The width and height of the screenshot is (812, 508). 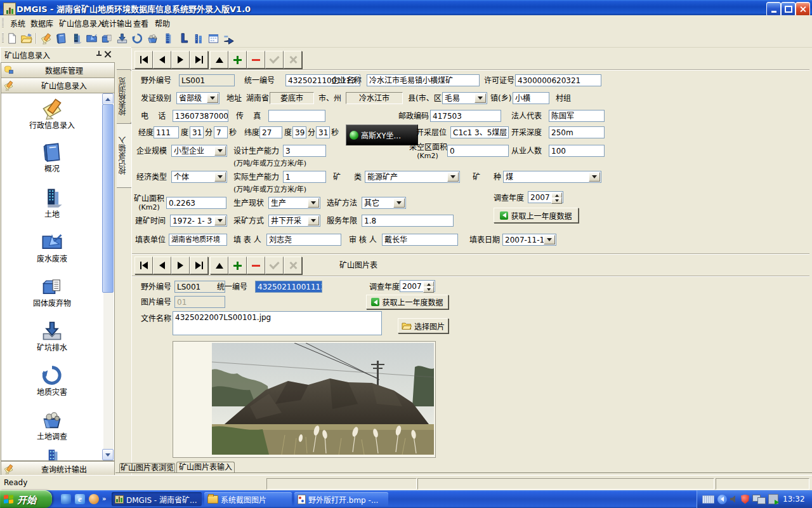 I want to click on nav1-prev-button, so click(x=162, y=60).